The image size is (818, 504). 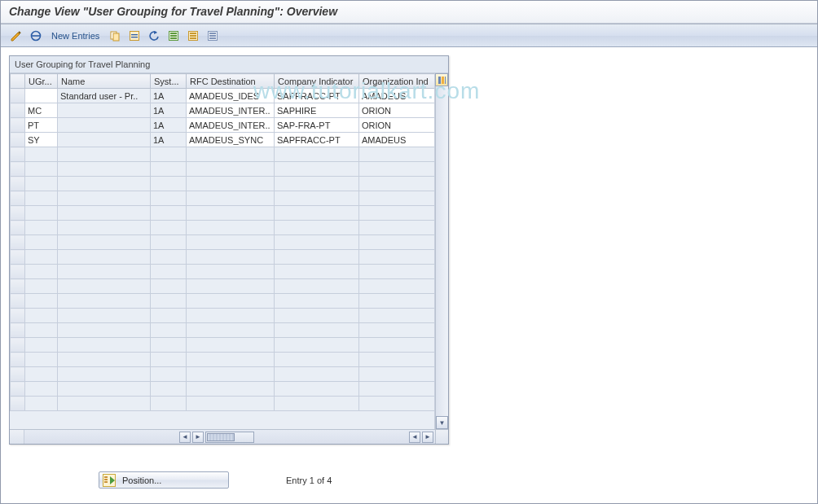 I want to click on cell-company: SAP-FRA-PT, so click(x=317, y=125).